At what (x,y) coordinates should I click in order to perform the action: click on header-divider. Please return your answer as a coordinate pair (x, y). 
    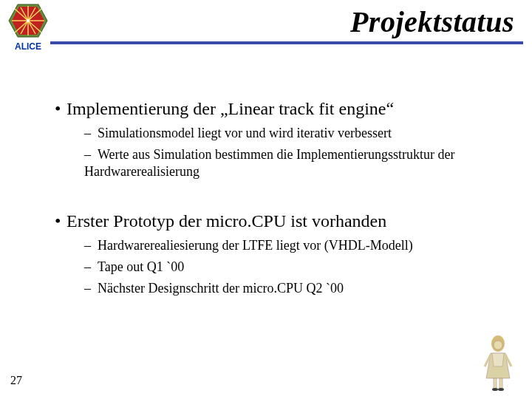
    Looking at the image, I should click on (287, 43).